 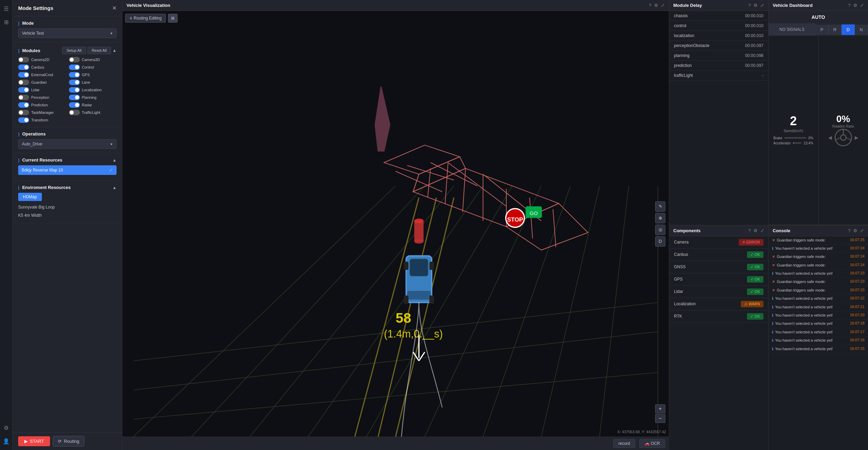 What do you see at coordinates (862, 5) in the screenshot?
I see `dash-expand-icon: ⤢` at bounding box center [862, 5].